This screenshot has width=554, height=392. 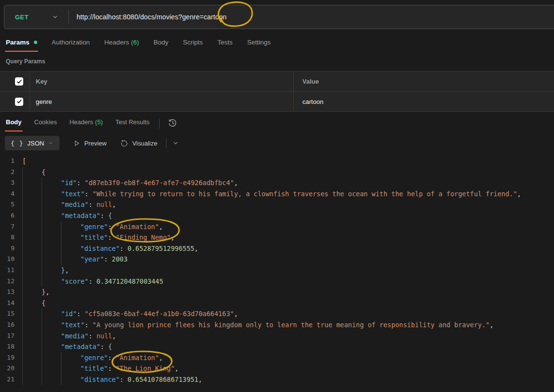 What do you see at coordinates (11, 271) in the screenshot?
I see `line-number: 11` at bounding box center [11, 271].